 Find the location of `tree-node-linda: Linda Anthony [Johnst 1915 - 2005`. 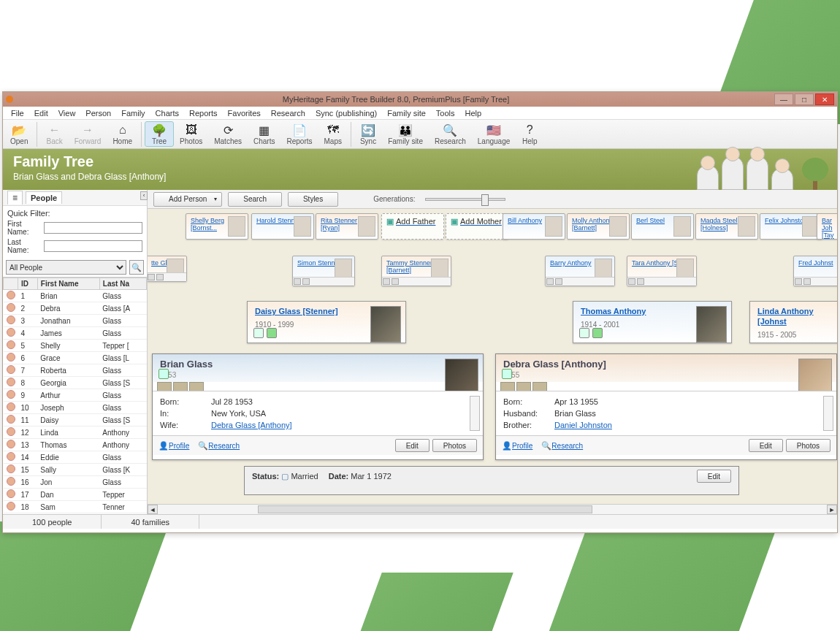

tree-node-linda: Linda Anthony [Johnst 1915 - 2005 is located at coordinates (793, 322).